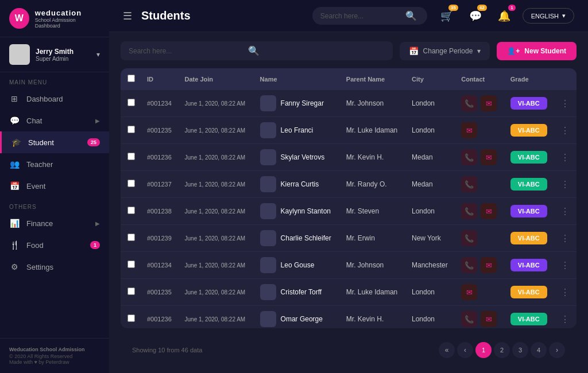 The width and height of the screenshot is (588, 373). Describe the element at coordinates (349, 239) in the screenshot. I see `table-row: #001239 June 1, 2020, 08:22 AM Charlie S…` at that location.